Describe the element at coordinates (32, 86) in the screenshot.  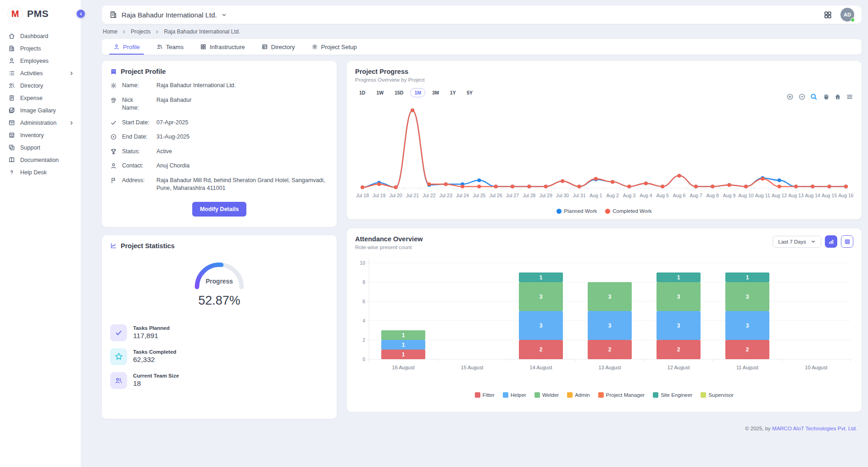
I see `sidebar-item-label: Directory` at that location.